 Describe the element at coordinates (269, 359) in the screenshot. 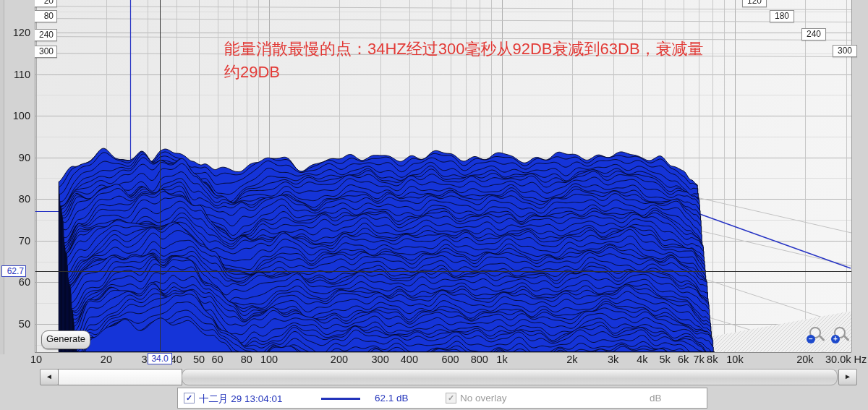

I see `x-tick-label: 100` at that location.